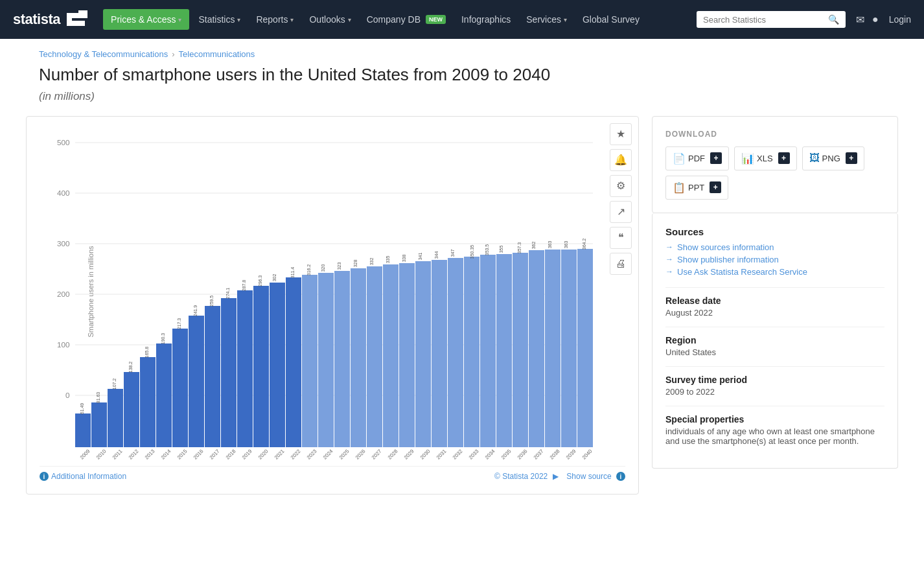 The image size is (924, 582). Describe the element at coordinates (146, 19) in the screenshot. I see `nav-prices-access: Prices & Access ▾` at that location.